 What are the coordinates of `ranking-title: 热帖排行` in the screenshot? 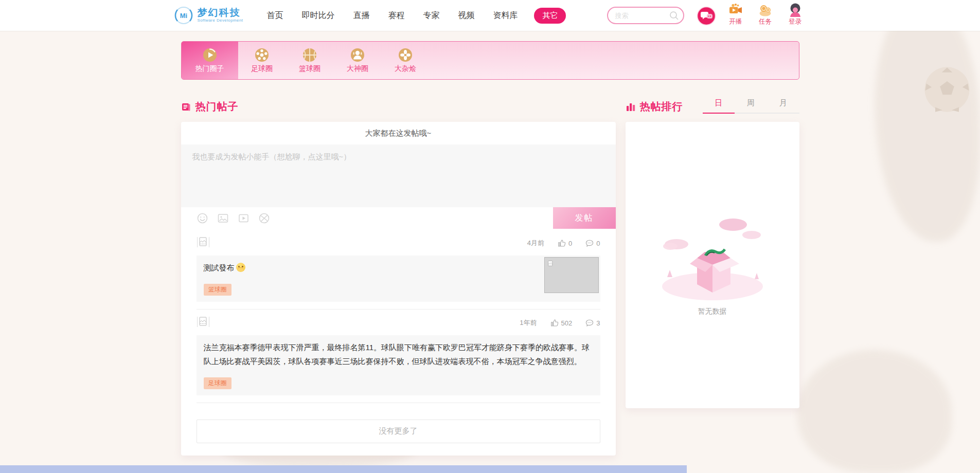 It's located at (662, 107).